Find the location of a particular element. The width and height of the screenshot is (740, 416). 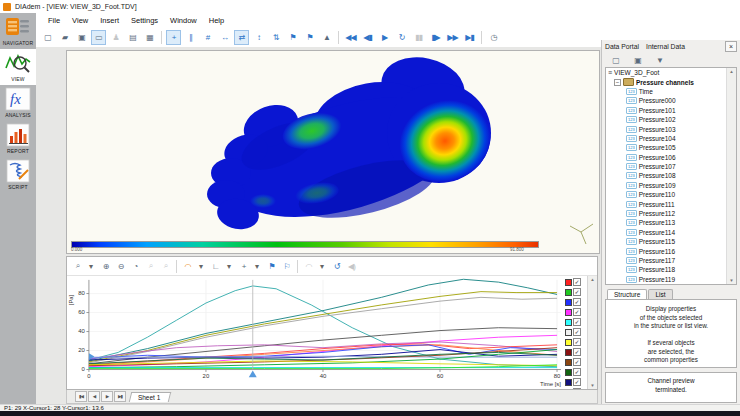

menu-view: View is located at coordinates (80, 20).